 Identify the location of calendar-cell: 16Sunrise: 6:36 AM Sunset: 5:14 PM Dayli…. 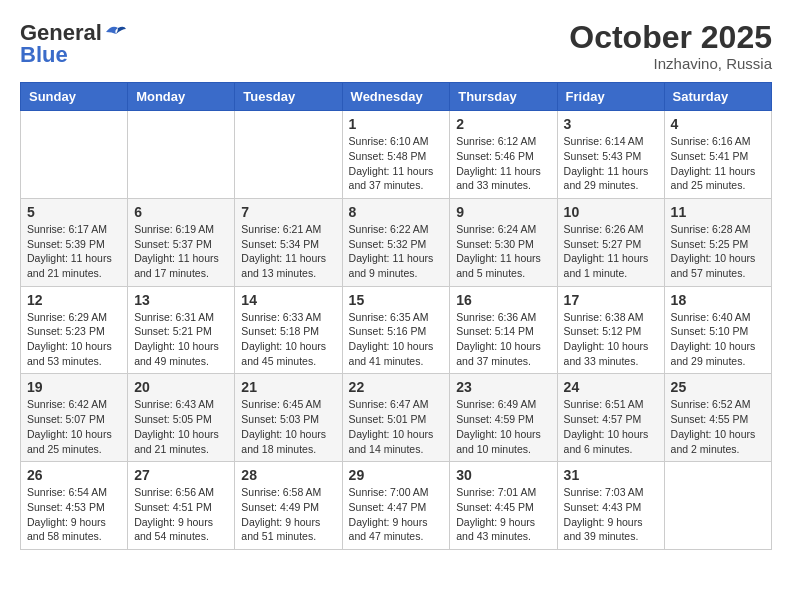
(504, 330).